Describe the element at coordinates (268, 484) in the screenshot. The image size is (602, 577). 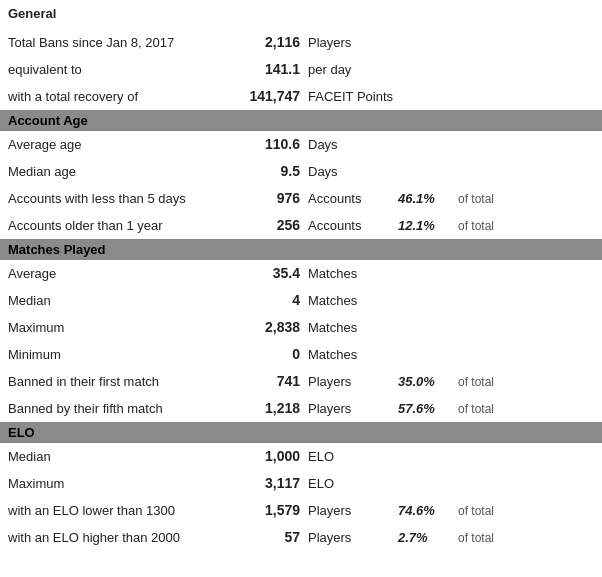
I see `elo-value-1: 3,117` at that location.